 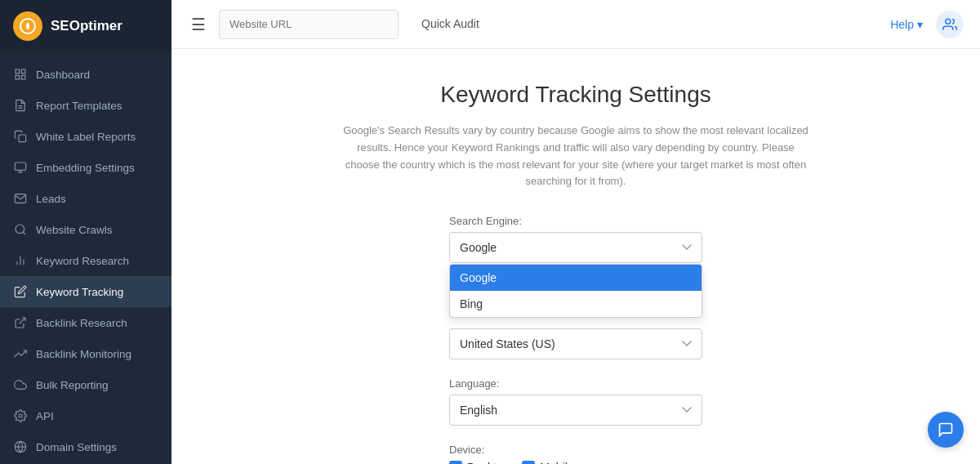 What do you see at coordinates (20, 261) in the screenshot?
I see `bar-chart-icon` at bounding box center [20, 261].